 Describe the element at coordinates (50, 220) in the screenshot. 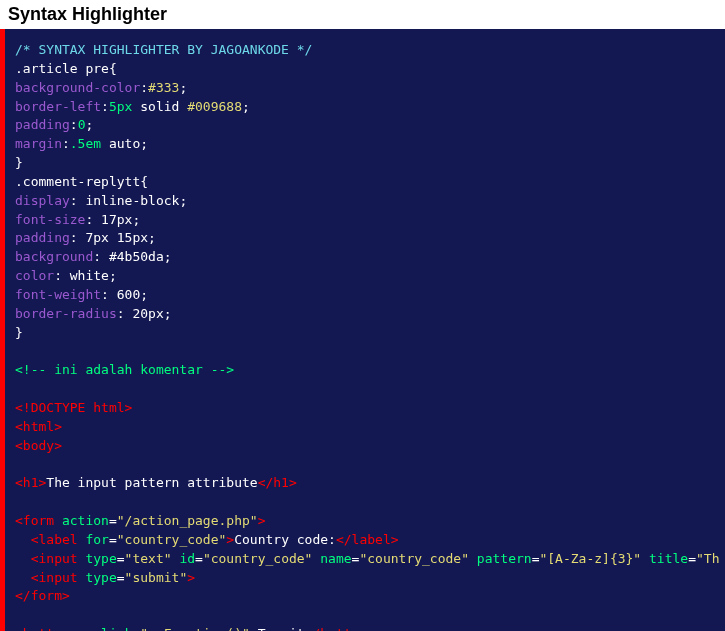

I see `css-property: font-size` at that location.